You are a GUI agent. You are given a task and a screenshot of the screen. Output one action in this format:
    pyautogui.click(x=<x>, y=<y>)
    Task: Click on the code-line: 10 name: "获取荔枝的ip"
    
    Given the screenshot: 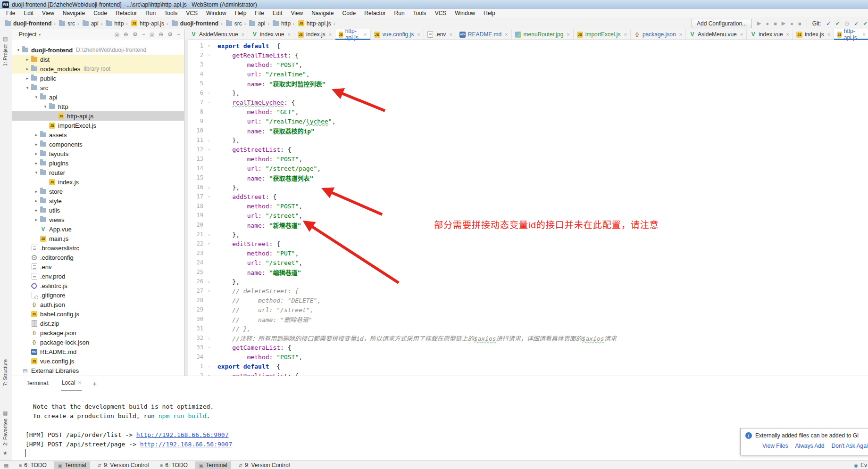 What is the action you would take?
    pyautogui.click(x=526, y=131)
    